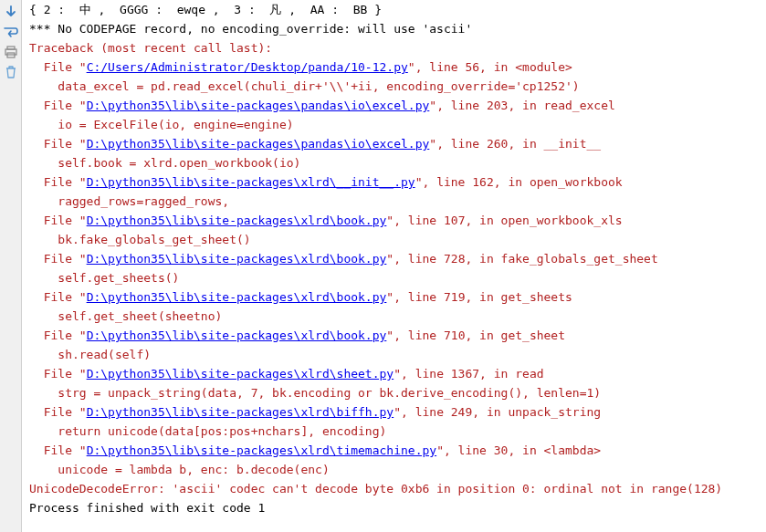  Describe the element at coordinates (395, 277) in the screenshot. I see `console-line: self.get_sheets()` at that location.